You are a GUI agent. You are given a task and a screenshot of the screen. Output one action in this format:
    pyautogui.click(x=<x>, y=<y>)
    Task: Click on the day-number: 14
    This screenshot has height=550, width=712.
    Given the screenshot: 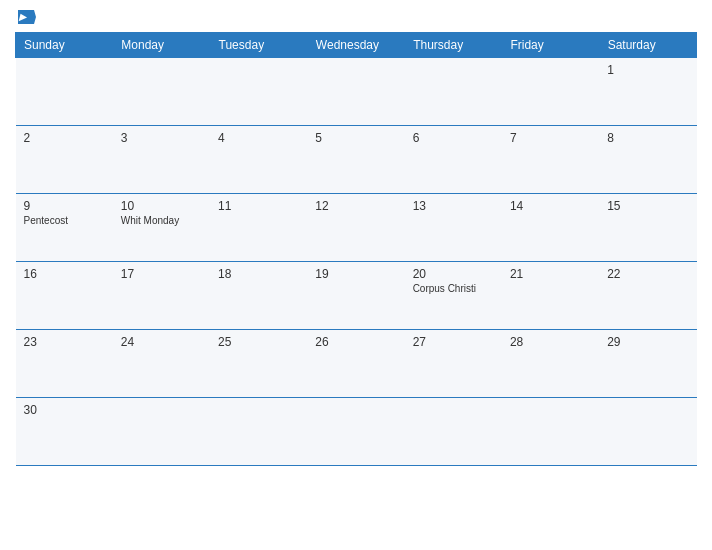 What is the action you would take?
    pyautogui.click(x=550, y=206)
    